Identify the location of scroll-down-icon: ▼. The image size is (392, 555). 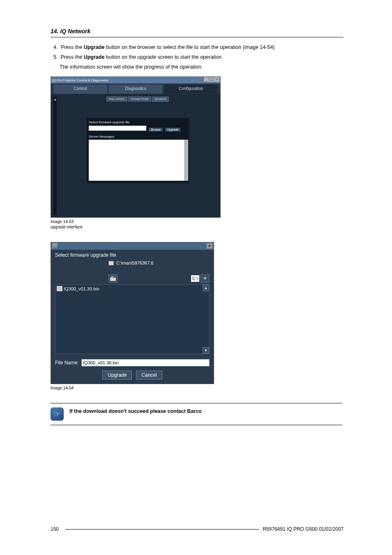
(206, 350).